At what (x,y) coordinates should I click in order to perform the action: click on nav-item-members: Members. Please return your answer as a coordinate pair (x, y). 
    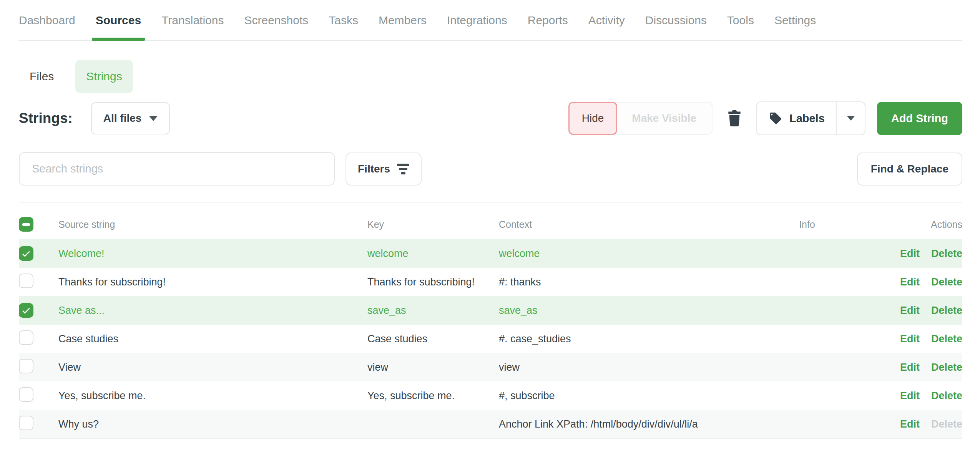
    Looking at the image, I should click on (403, 27).